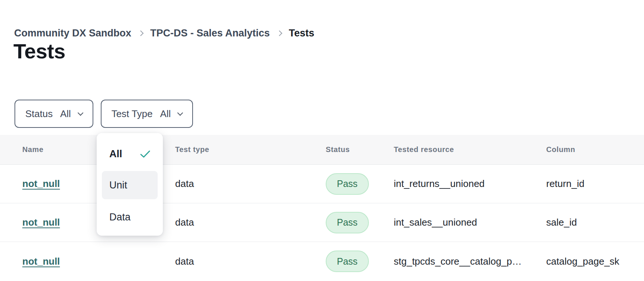 The height and width of the screenshot is (281, 644). I want to click on dropdown-item-label: Data, so click(120, 217).